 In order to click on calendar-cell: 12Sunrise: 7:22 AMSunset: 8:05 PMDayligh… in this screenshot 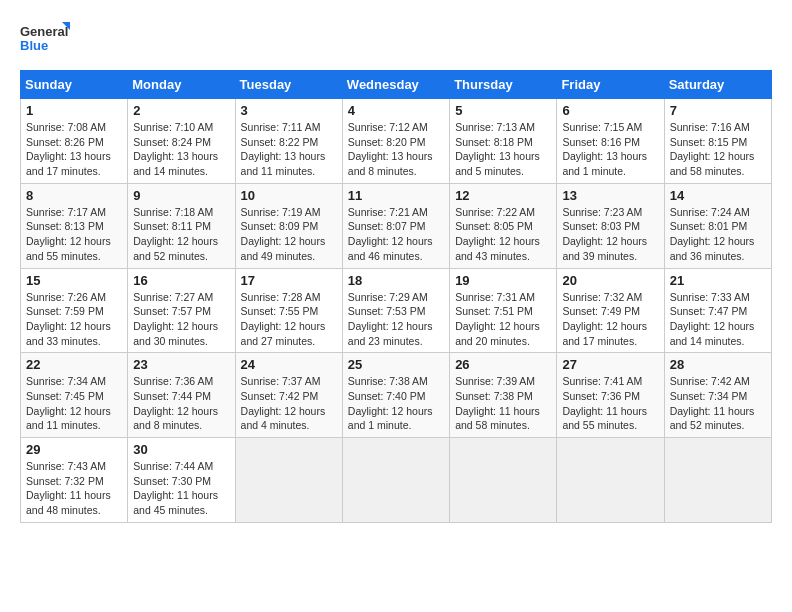, I will do `click(504, 226)`.